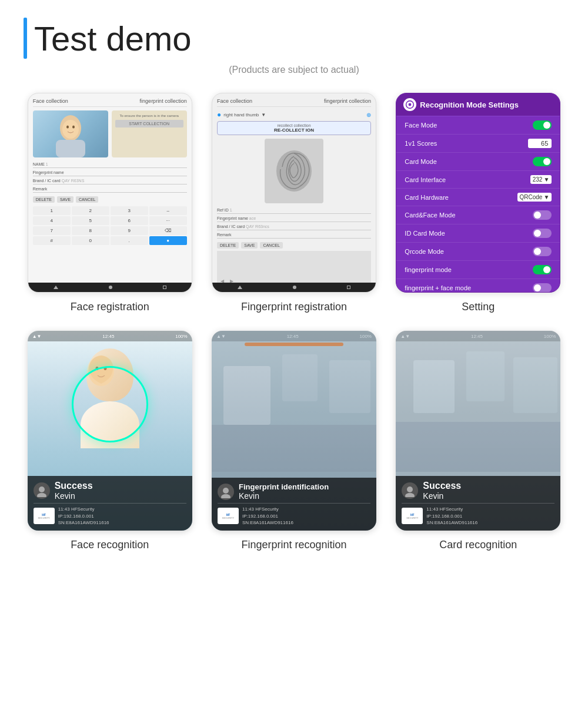 This screenshot has height=728, width=588. What do you see at coordinates (91, 221) in the screenshot?
I see `numpad-5: 5` at bounding box center [91, 221].